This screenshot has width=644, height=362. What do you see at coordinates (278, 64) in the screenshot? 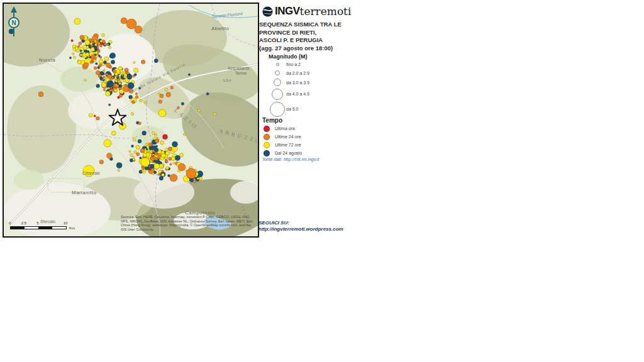
I see `magnitude-symbol-tiny` at bounding box center [278, 64].